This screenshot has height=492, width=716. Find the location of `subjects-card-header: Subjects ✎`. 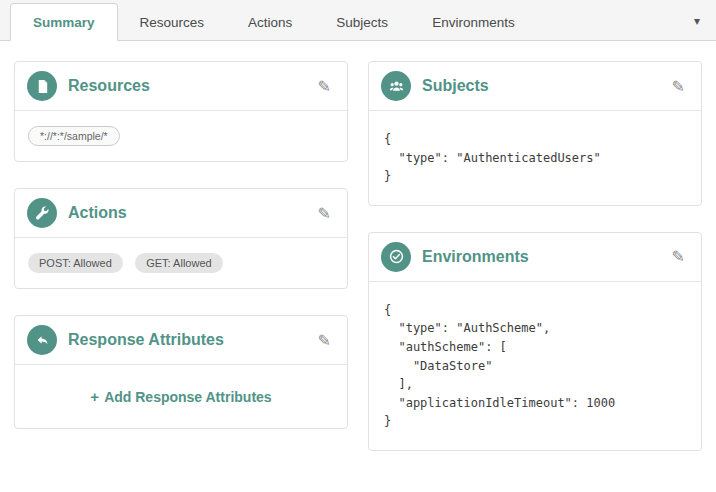

subjects-card-header: Subjects ✎ is located at coordinates (535, 86).